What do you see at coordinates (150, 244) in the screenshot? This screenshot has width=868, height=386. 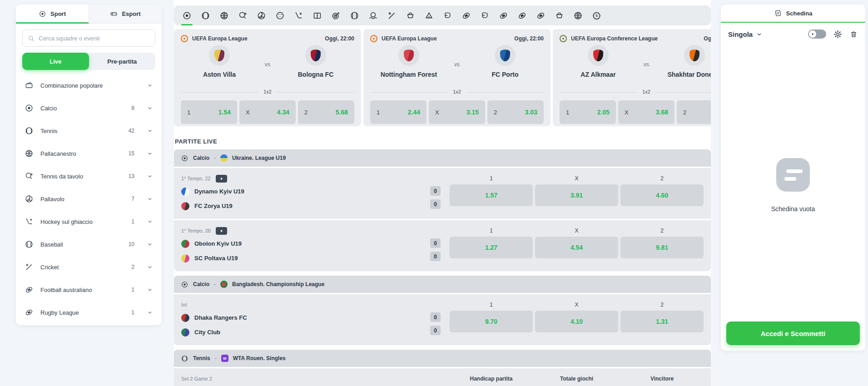 I see `chevron-down-icon` at bounding box center [150, 244].